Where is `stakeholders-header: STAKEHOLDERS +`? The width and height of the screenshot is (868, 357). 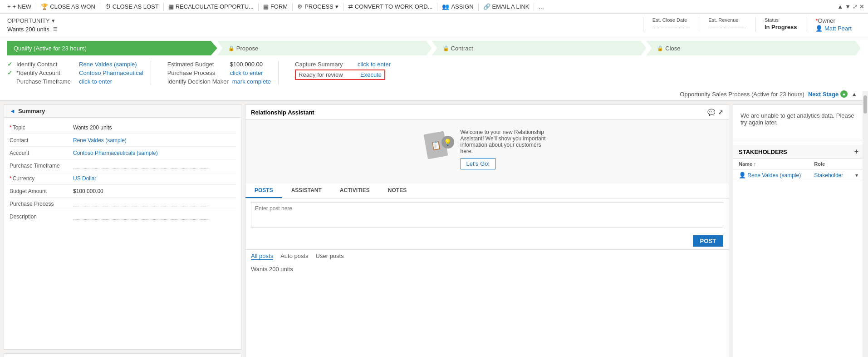
stakeholders-header: STAKEHOLDERS + is located at coordinates (799, 152).